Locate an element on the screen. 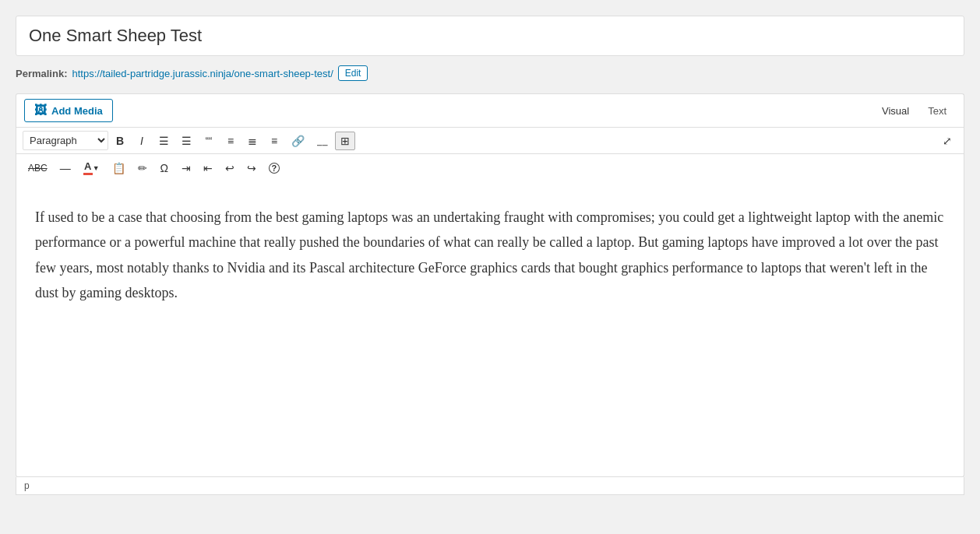  fullscreen-icon: ⤢ is located at coordinates (947, 141).